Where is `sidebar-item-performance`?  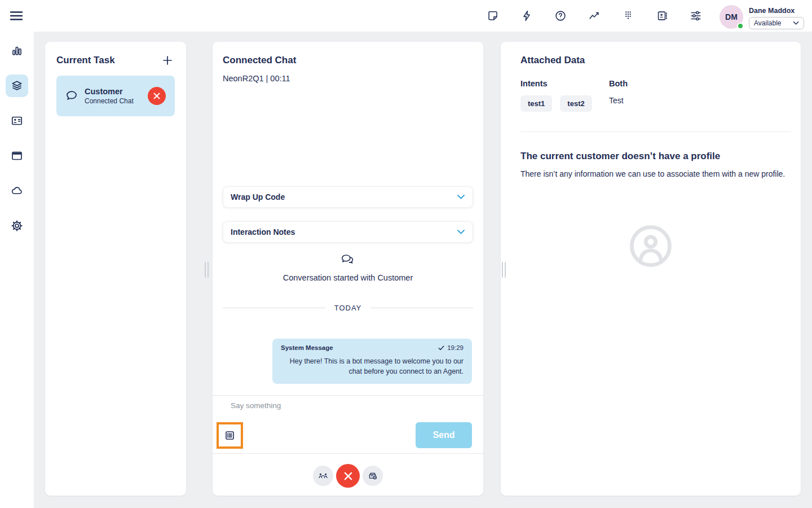 sidebar-item-performance is located at coordinates (17, 51).